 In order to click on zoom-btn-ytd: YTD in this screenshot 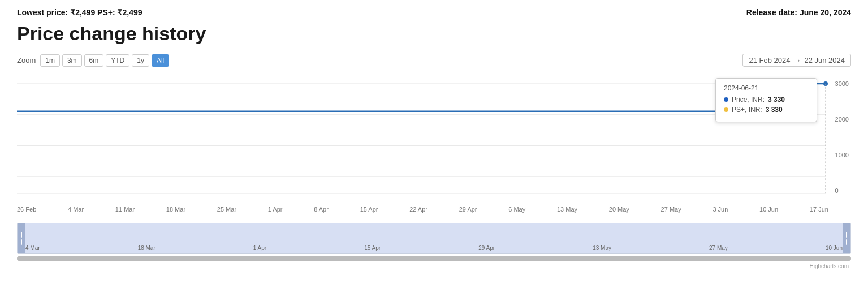, I will do `click(118, 61)`.